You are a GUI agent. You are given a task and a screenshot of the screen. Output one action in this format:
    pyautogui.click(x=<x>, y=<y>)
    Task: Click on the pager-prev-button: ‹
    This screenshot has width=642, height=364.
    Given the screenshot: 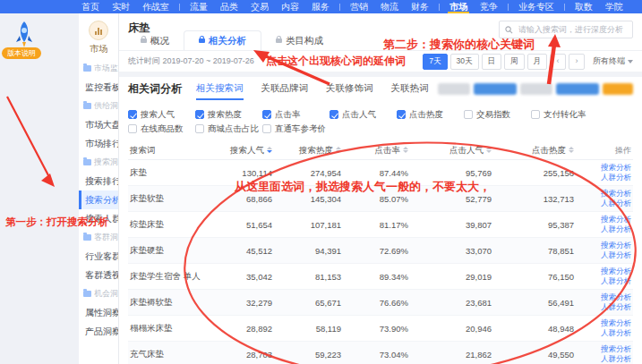 What is the action you would take?
    pyautogui.click(x=558, y=62)
    